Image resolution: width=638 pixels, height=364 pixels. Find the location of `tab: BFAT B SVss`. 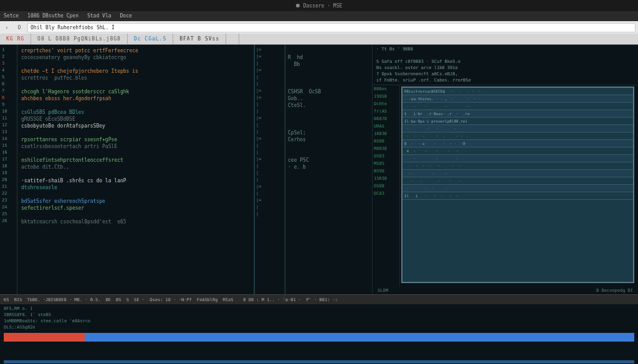

tab: BFAT B SVss is located at coordinates (199, 39).